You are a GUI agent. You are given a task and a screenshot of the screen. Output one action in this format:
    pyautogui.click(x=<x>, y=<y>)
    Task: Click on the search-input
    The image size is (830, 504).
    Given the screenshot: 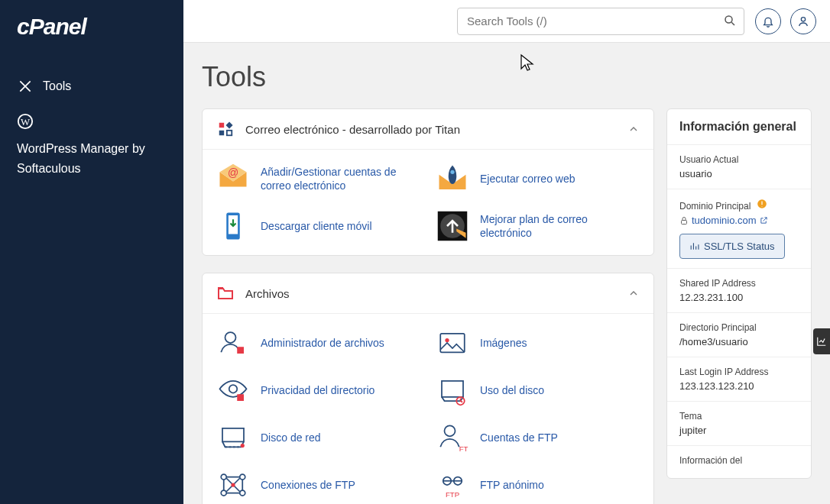 What is the action you would take?
    pyautogui.click(x=601, y=21)
    